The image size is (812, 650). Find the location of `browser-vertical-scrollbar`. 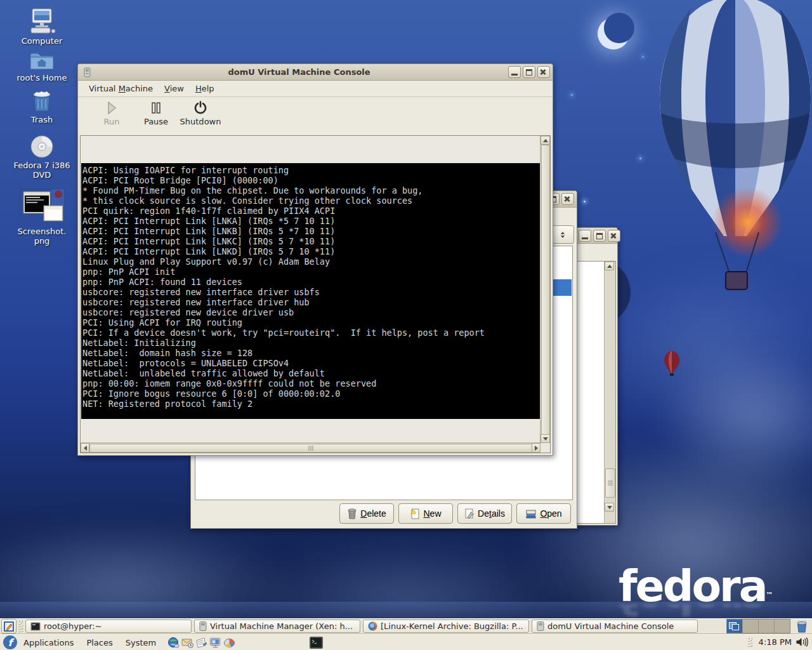

browser-vertical-scrollbar is located at coordinates (610, 392).